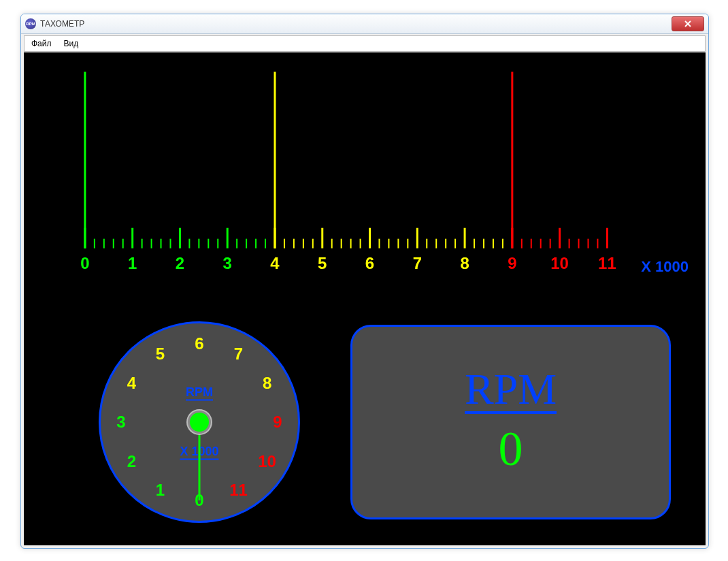 The height and width of the screenshot is (561, 728). Describe the element at coordinates (200, 462) in the screenshot. I see `dial-needle` at that location.